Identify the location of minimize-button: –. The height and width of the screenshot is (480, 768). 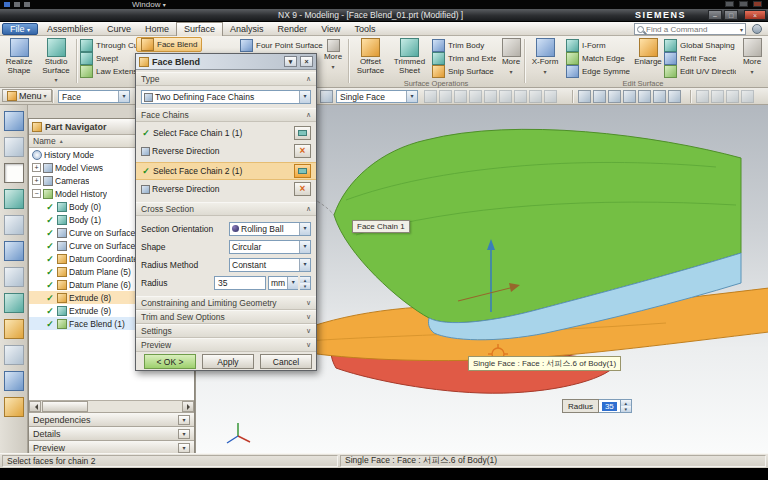
(715, 15).